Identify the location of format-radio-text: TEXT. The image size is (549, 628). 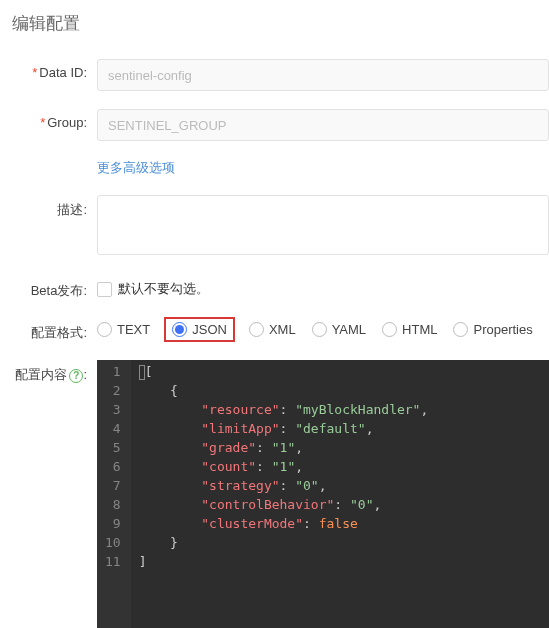
(124, 330).